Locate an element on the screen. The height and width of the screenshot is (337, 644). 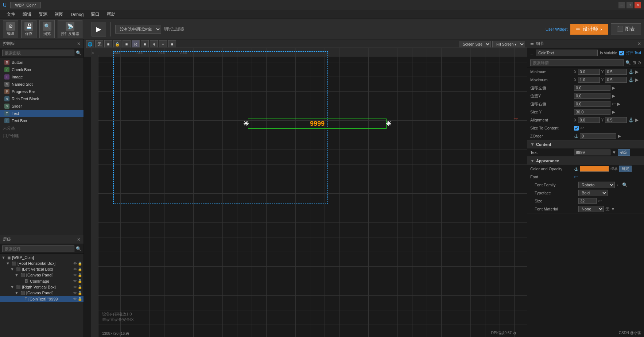
search-icon: 🔍 is located at coordinates (79, 53).